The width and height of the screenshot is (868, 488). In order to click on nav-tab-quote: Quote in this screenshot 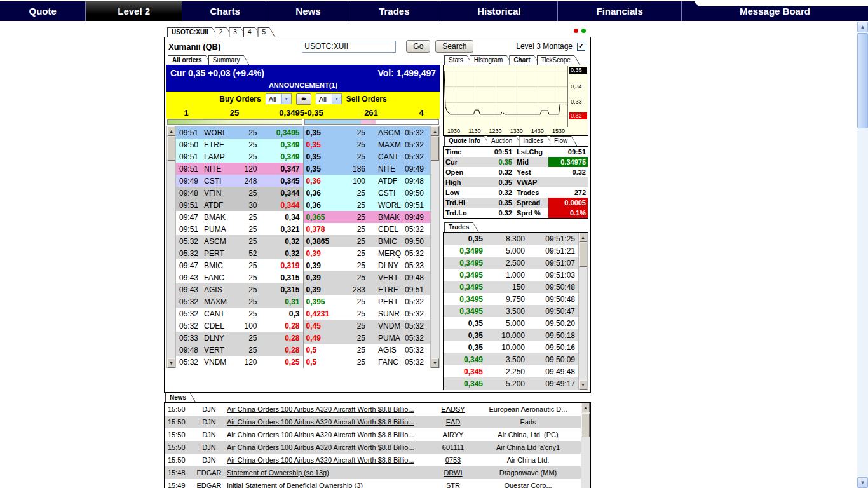, I will do `click(43, 11)`.